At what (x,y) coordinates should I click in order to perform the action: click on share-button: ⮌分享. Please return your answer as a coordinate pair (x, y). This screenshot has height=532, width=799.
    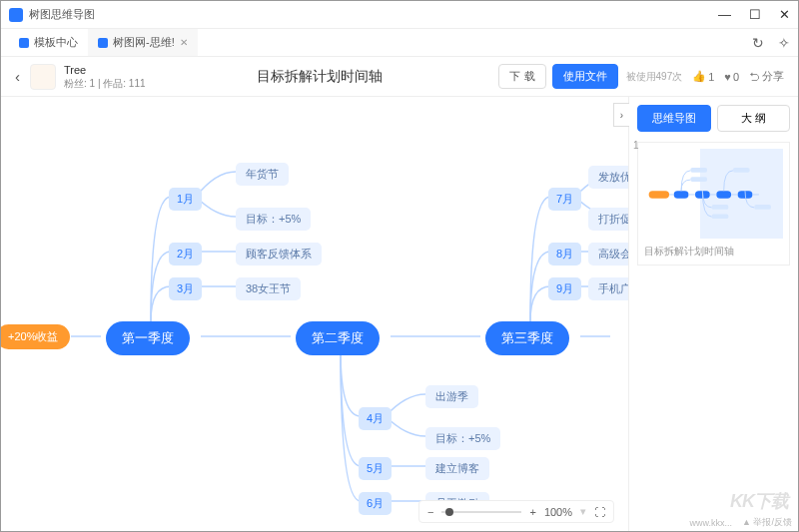
    Looking at the image, I should click on (767, 76).